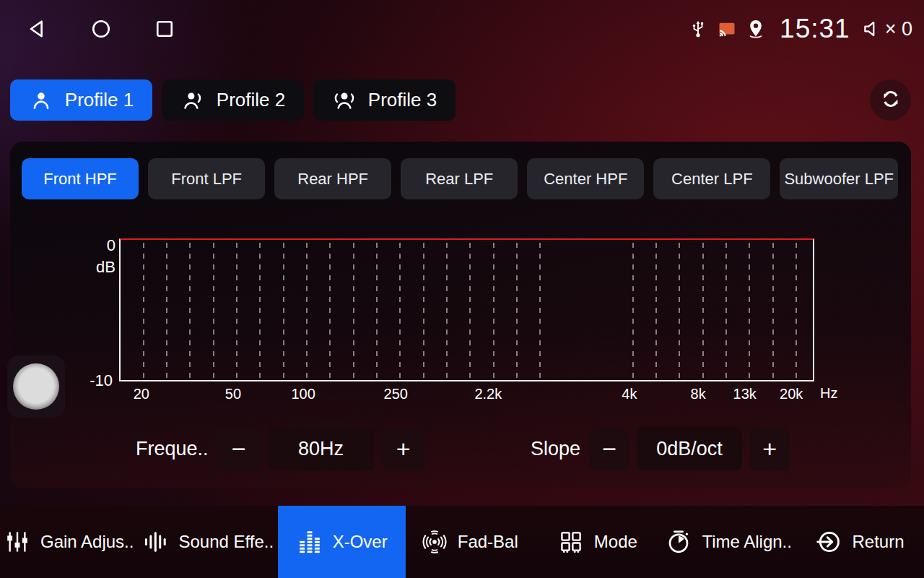  What do you see at coordinates (95, 381) in the screenshot?
I see `y-axis-bottom-label: -10` at bounding box center [95, 381].